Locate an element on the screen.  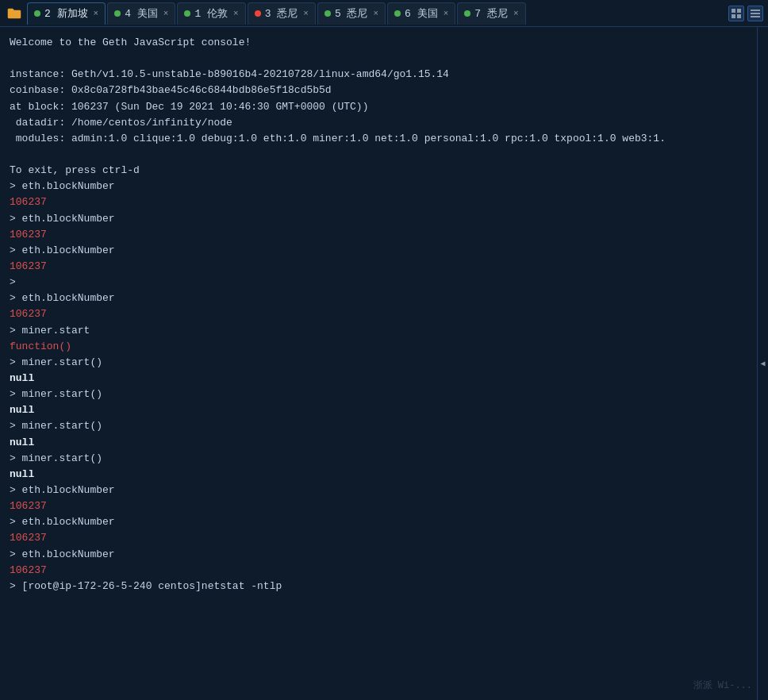
tab-label: 4 美国 is located at coordinates (141, 13).